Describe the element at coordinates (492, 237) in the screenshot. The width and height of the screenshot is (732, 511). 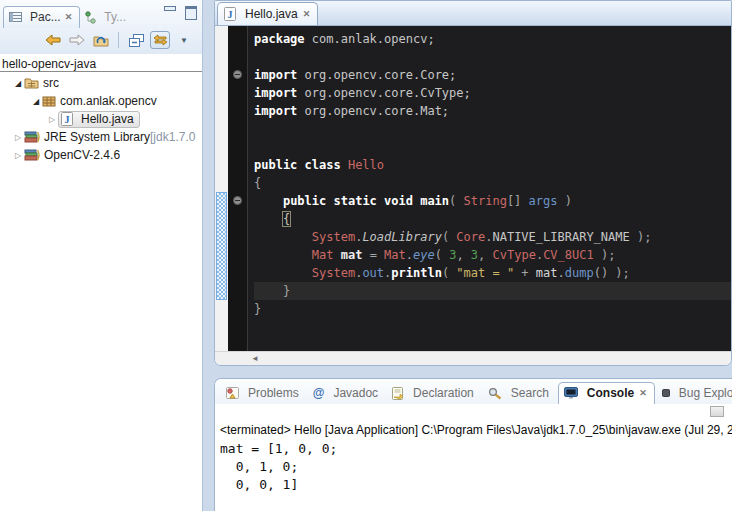
I see `code-line: System.LoadLibrary( Core.NATIVE_LIBRARY_…` at that location.